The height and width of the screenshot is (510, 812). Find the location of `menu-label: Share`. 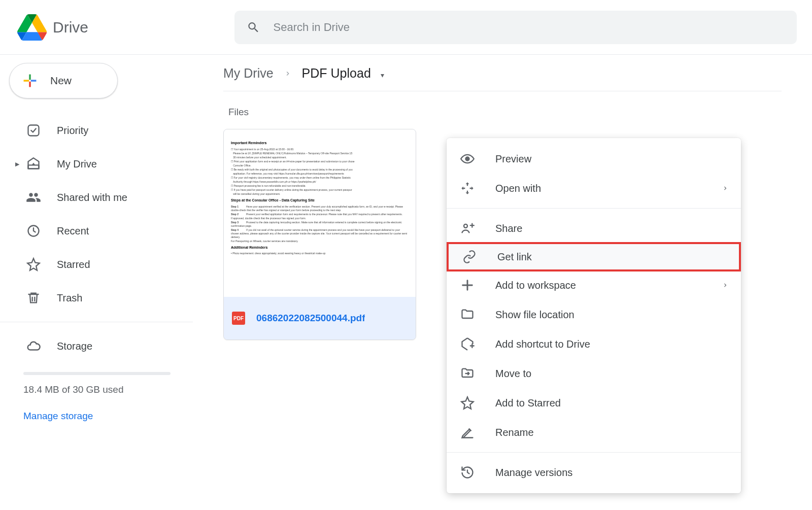

menu-label: Share is located at coordinates (509, 228).